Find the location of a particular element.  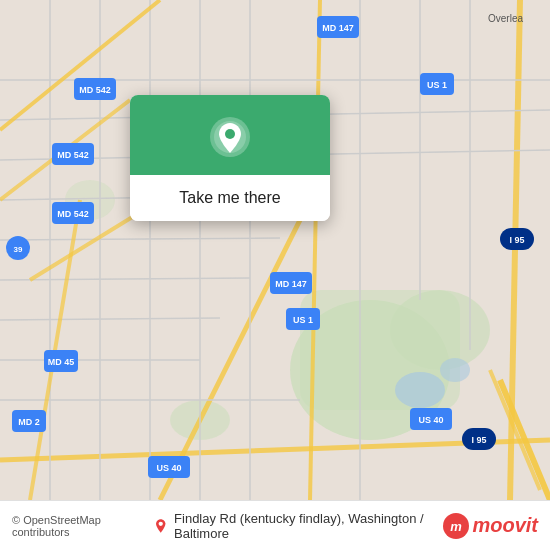

destination-label: Findlay Rd (kentucky findlay), Washingto… is located at coordinates (306, 526).